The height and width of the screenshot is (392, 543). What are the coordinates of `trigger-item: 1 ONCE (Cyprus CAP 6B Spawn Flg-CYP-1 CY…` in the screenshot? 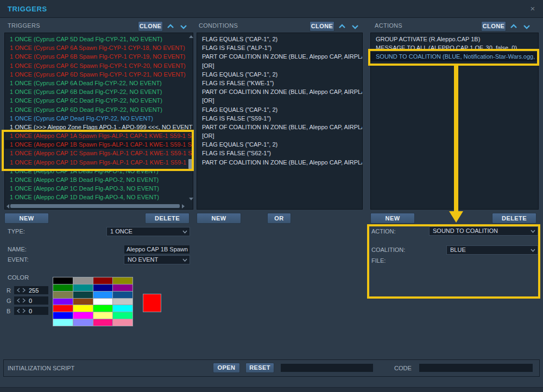 It's located at (99, 56).